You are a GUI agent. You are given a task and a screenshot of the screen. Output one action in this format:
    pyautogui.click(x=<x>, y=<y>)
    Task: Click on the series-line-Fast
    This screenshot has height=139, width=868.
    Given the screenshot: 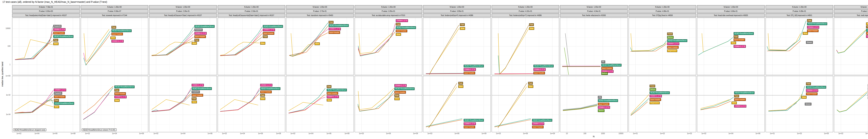 What is the action you would take?
    pyautogui.click(x=443, y=106)
    